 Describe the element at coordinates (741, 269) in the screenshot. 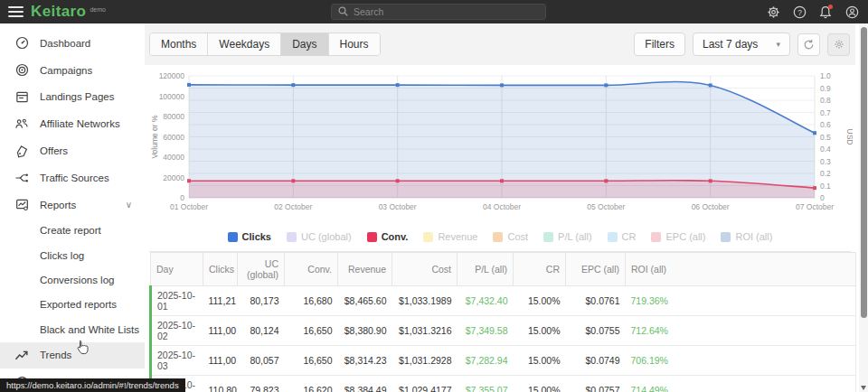

I see `column-header-roi-all-: ROI (all)` at that location.